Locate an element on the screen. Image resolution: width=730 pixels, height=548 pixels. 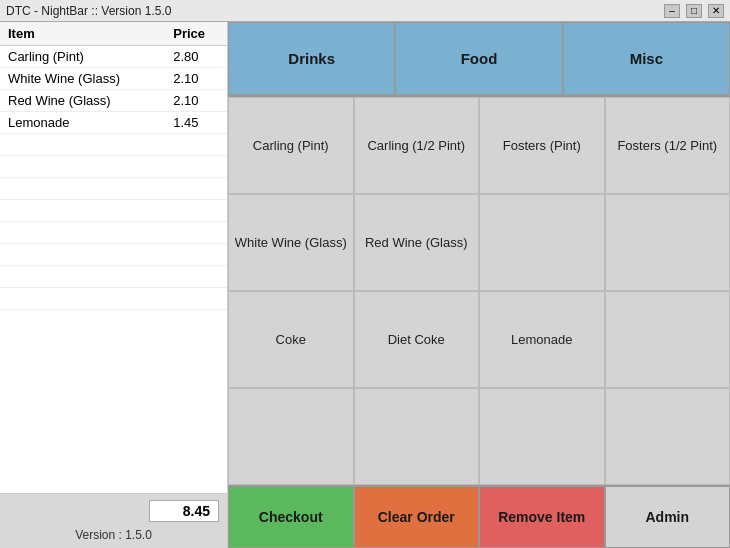
maximize-button: □ is located at coordinates (694, 11).